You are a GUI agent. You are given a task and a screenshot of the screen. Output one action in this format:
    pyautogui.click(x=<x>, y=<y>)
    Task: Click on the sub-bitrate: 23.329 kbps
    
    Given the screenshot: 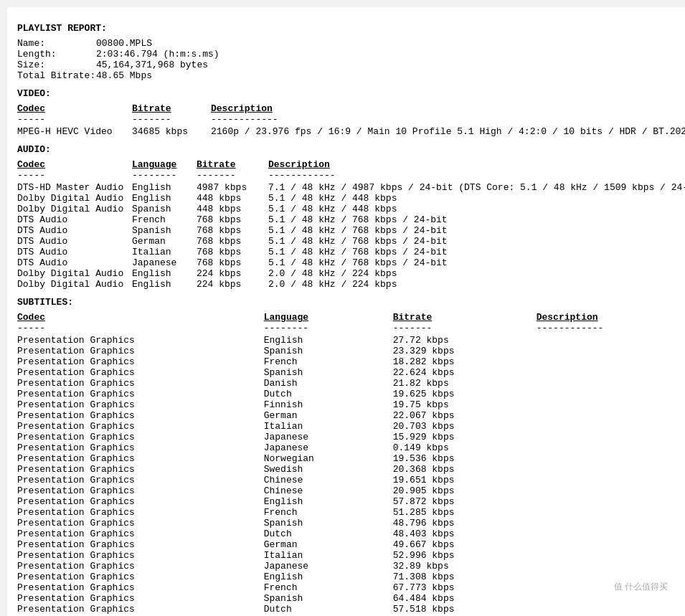 What is the action you would take?
    pyautogui.click(x=465, y=351)
    